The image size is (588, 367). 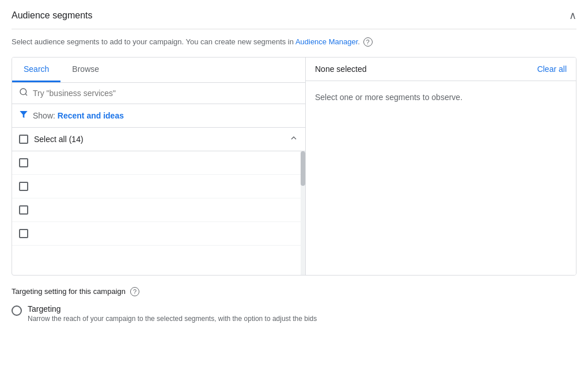 What do you see at coordinates (552, 69) in the screenshot?
I see `clear-all-button: Clear all` at bounding box center [552, 69].